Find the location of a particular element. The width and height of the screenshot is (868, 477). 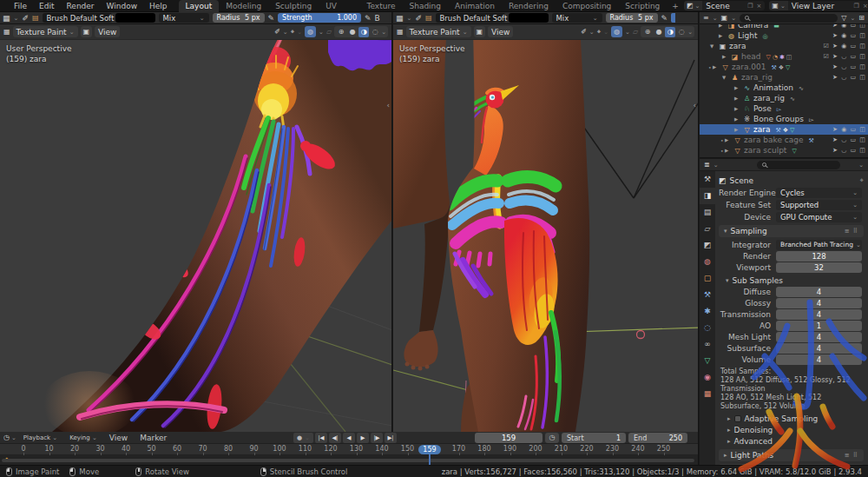

properties-tab: ▱ is located at coordinates (707, 229).